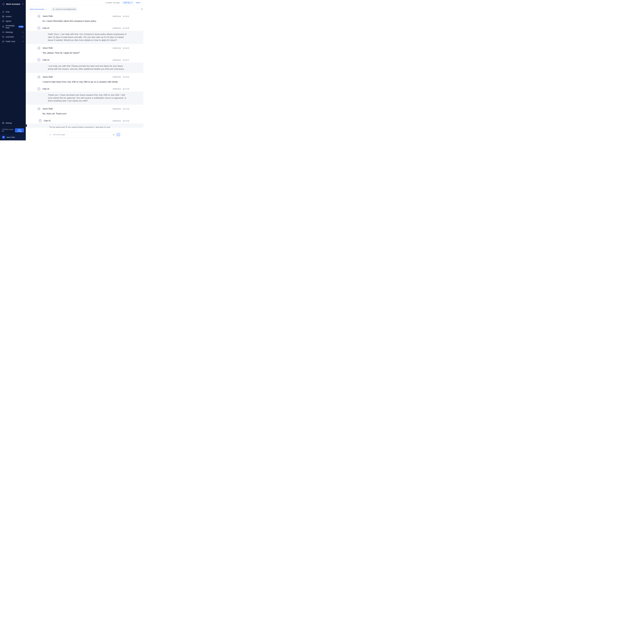 The height and width of the screenshot is (644, 644). I want to click on message-user: J Jason Rath 16/05/202416:16:23 Yes, ple…, so click(85, 51).